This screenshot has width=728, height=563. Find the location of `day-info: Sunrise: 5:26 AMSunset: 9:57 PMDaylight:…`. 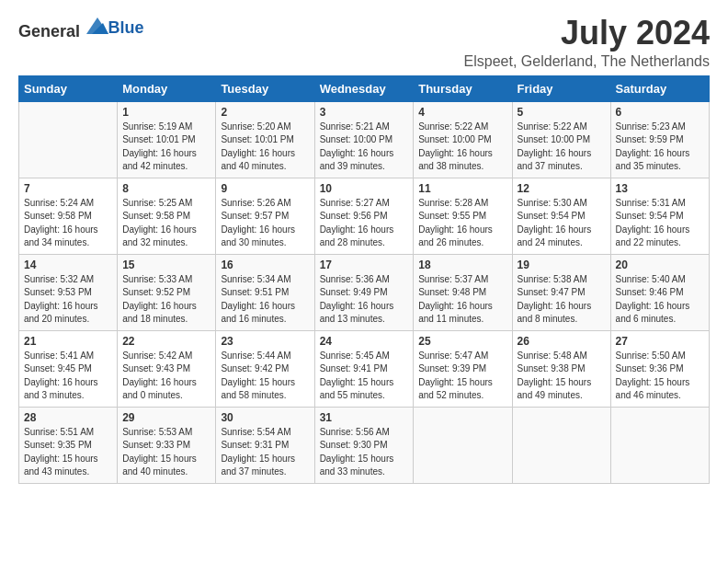

day-info: Sunrise: 5:26 AMSunset: 9:57 PMDaylight:… is located at coordinates (265, 224).